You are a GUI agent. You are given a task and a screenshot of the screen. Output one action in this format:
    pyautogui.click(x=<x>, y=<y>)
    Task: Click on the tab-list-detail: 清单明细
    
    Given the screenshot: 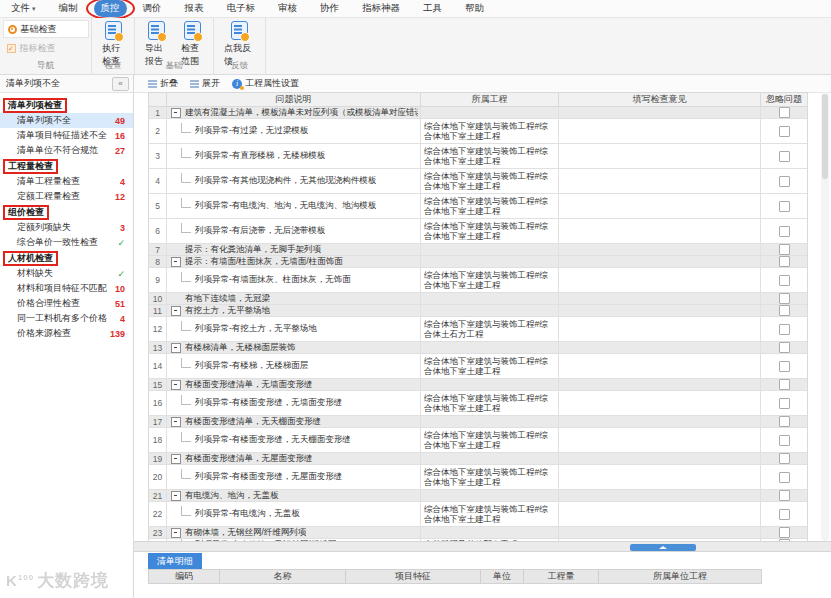 What is the action you would take?
    pyautogui.click(x=175, y=561)
    